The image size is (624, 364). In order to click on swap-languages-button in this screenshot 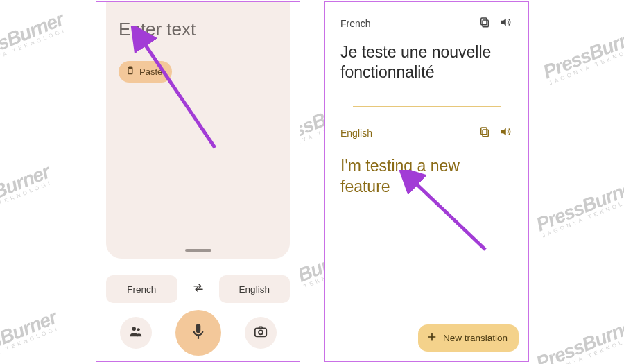, I will do `click(198, 289)`.